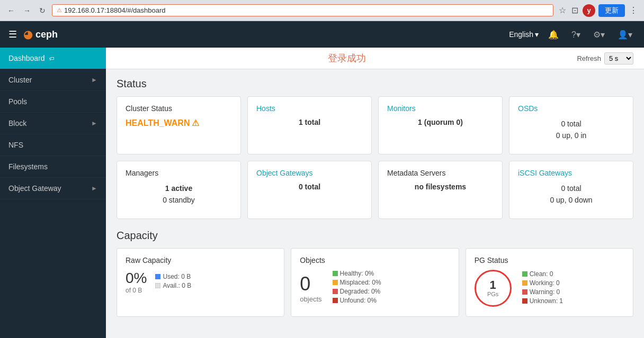  Describe the element at coordinates (173, 282) in the screenshot. I see `raw-capacity-legend: Used: 0 B Avail.: 0 B` at that location.